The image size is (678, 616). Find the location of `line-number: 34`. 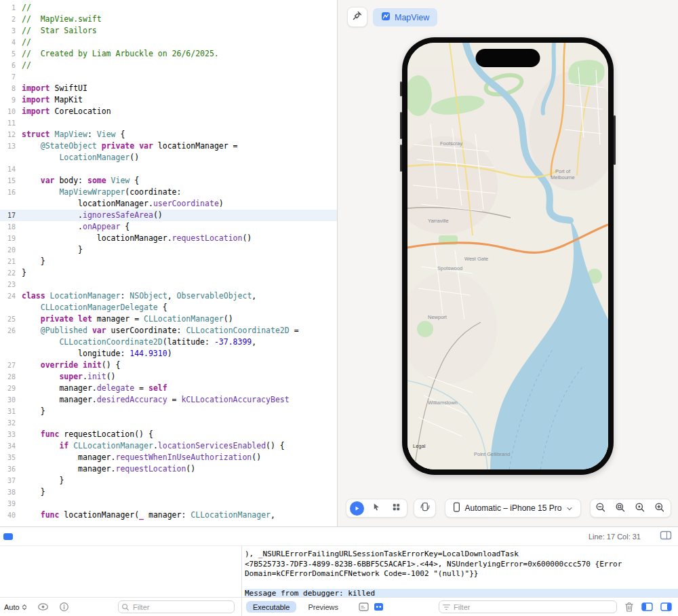

line-number: 34 is located at coordinates (11, 446).